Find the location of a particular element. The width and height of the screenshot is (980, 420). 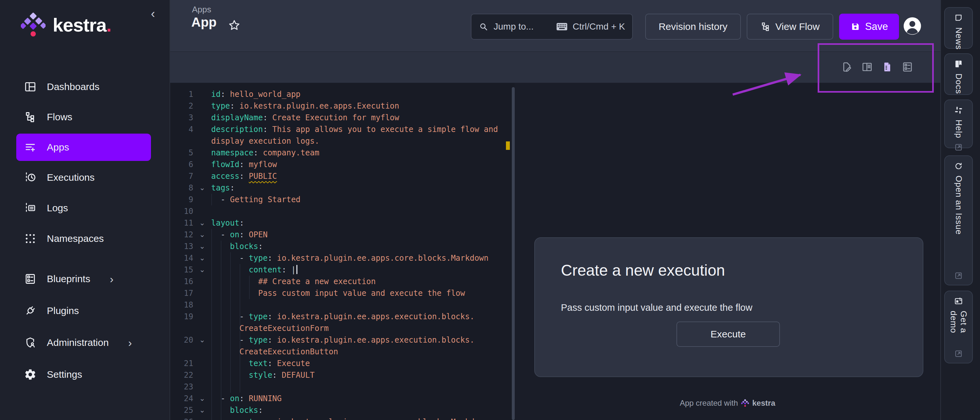

code-line: 14⌄ - type: io.kestra.plugin.ee.apps.cor… is located at coordinates (343, 258).